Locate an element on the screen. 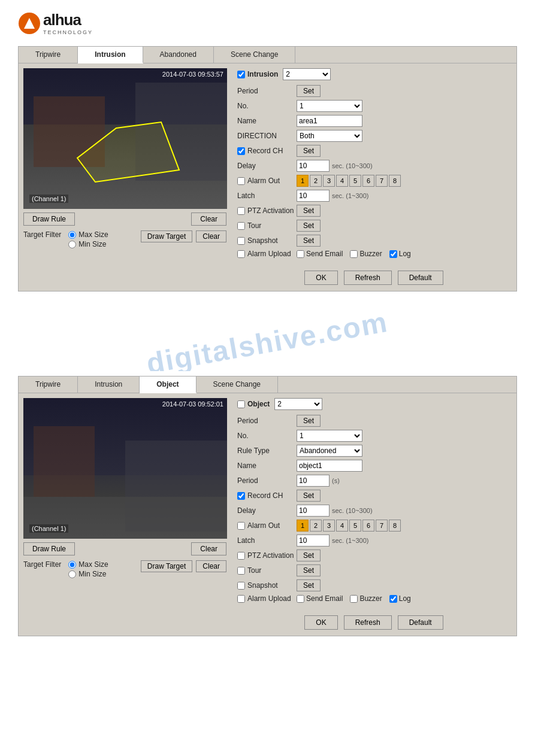 This screenshot has height=756, width=535. alarm-btn-2-8: 8 is located at coordinates (395, 526).